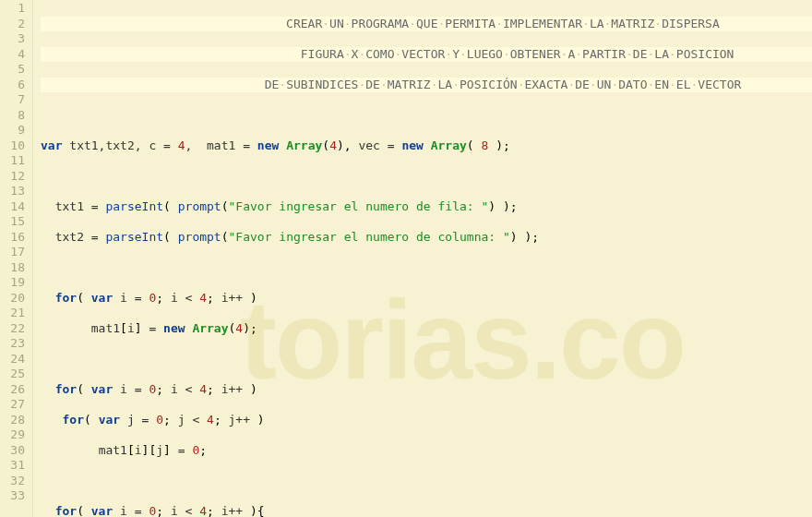 This screenshot has width=812, height=517. I want to click on code-line: CREAR·UN·PROGRAMA·QUE·PERMITA·IMPLEMENTA…, so click(426, 24).